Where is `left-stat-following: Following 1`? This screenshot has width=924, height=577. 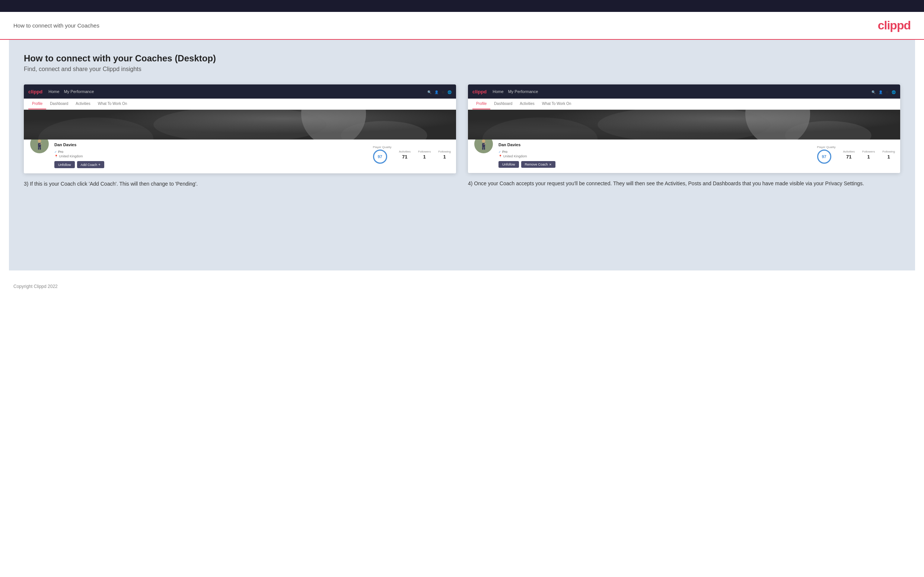 left-stat-following: Following 1 is located at coordinates (444, 155).